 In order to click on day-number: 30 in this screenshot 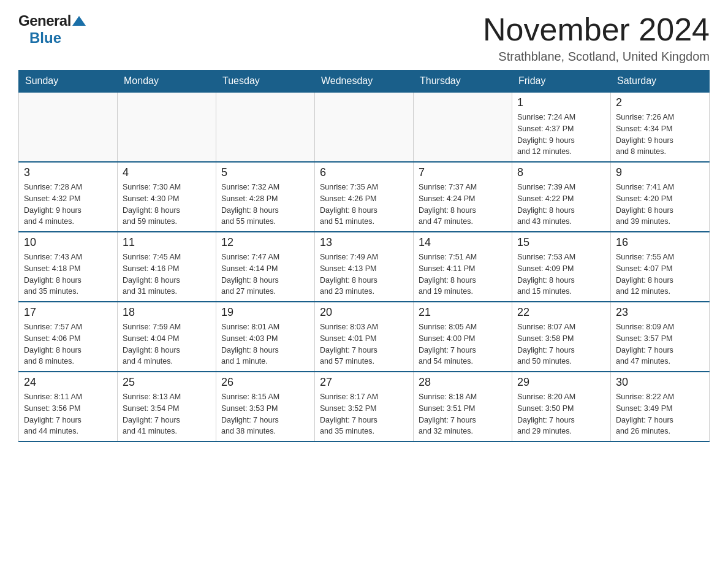, I will do `click(660, 383)`.